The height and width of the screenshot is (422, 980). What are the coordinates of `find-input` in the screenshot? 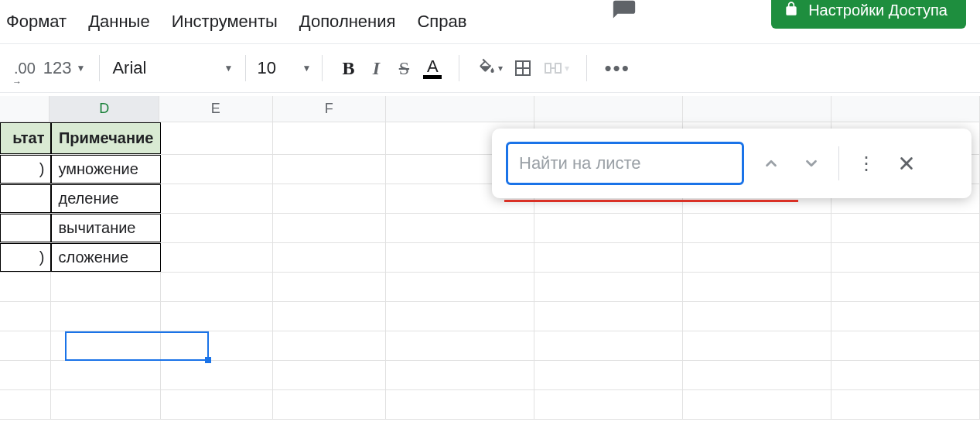 It's located at (625, 163).